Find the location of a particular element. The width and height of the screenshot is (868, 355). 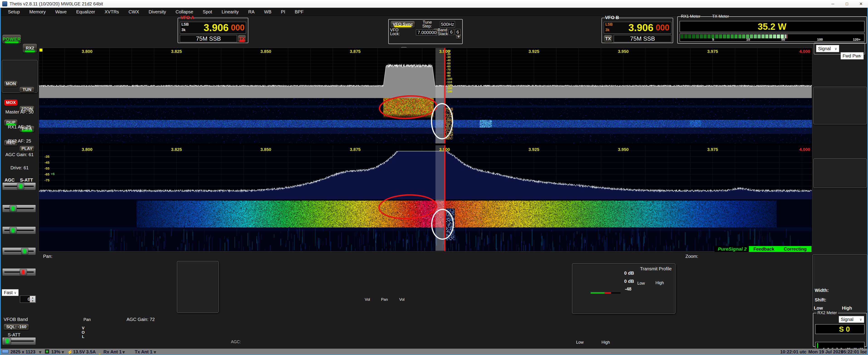

vfo-a-display: LSB 3k 3.906 000 is located at coordinates (213, 28).